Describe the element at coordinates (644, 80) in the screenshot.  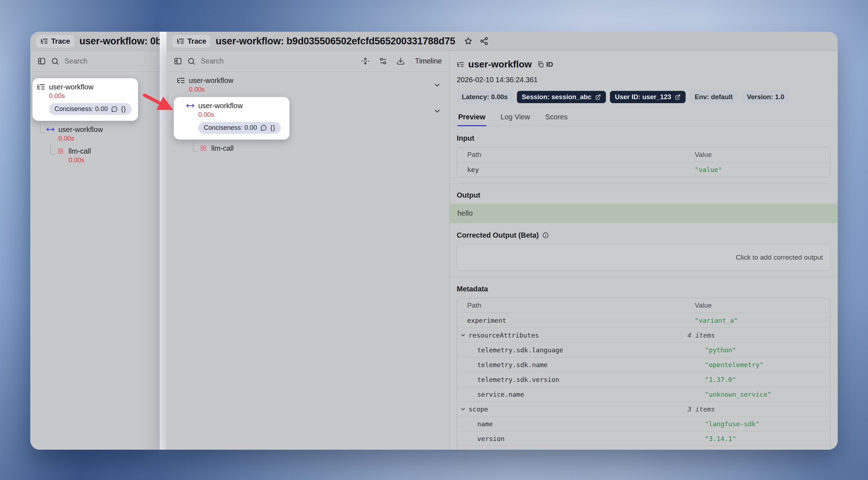
I see `trace-timestamp: 2026-02-10 14:36:24.361` at that location.